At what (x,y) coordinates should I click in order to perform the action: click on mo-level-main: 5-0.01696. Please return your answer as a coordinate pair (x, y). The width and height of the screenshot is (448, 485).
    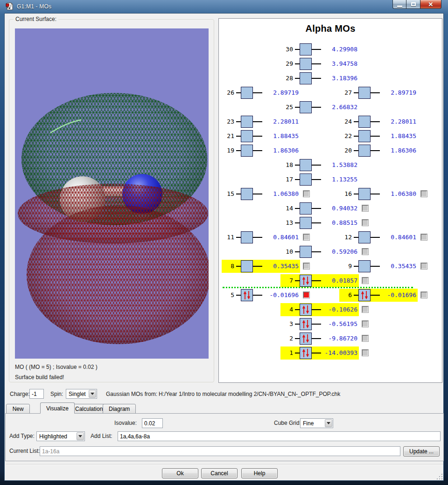
    Looking at the image, I should click on (261, 295).